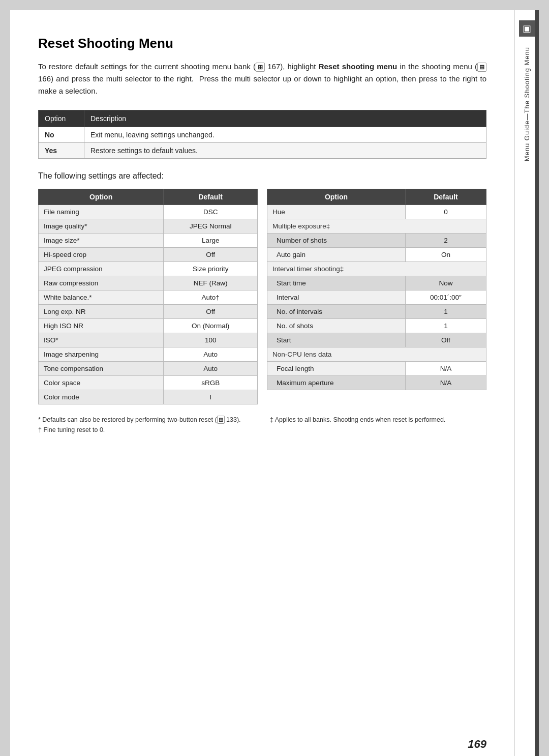 This screenshot has height=756, width=549. What do you see at coordinates (377, 289) in the screenshot?
I see `right-settings-table: Option Default Hue 0 Multiple exposure‡` at bounding box center [377, 289].